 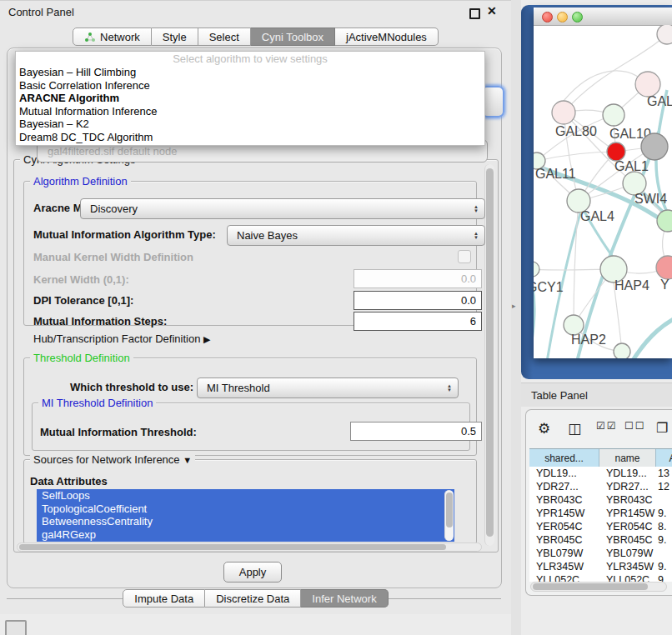 What do you see at coordinates (475, 13) in the screenshot?
I see `float-window-icon` at bounding box center [475, 13].